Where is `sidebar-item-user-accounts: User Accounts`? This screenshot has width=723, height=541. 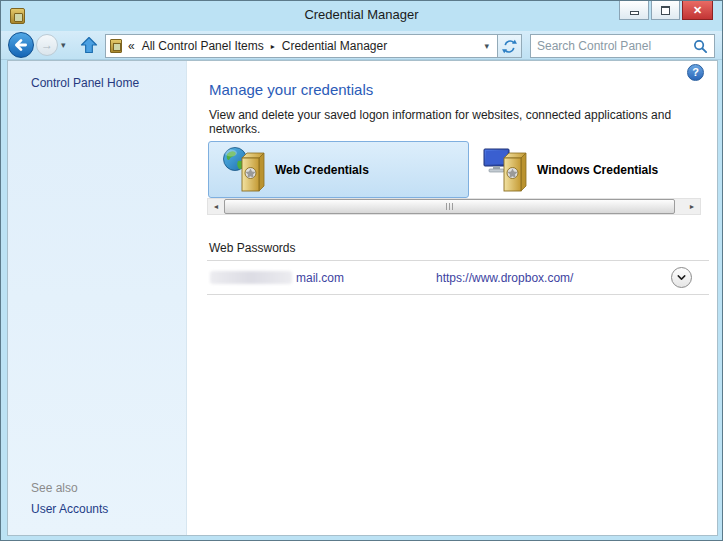
sidebar-item-user-accounts: User Accounts is located at coordinates (70, 509).